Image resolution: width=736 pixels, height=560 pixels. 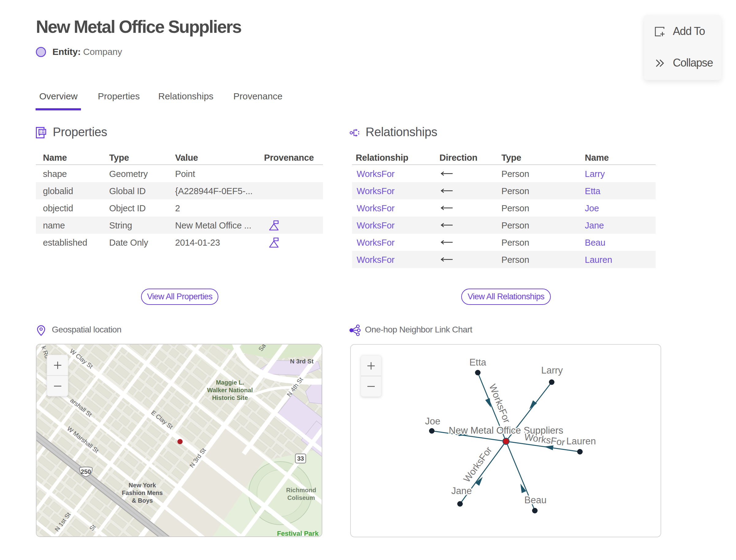 I want to click on svg-text: 33, so click(x=301, y=459).